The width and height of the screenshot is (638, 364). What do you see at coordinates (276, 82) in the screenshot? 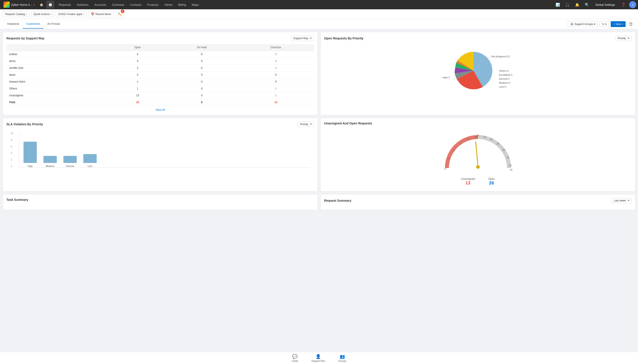
I see `cell-overdue: 0` at bounding box center [276, 82].